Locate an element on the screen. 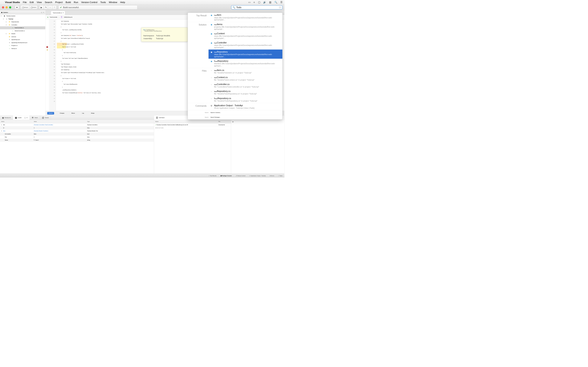 This screenshot has height=367, width=588. volume-icon: 🔊 is located at coordinates (265, 2).